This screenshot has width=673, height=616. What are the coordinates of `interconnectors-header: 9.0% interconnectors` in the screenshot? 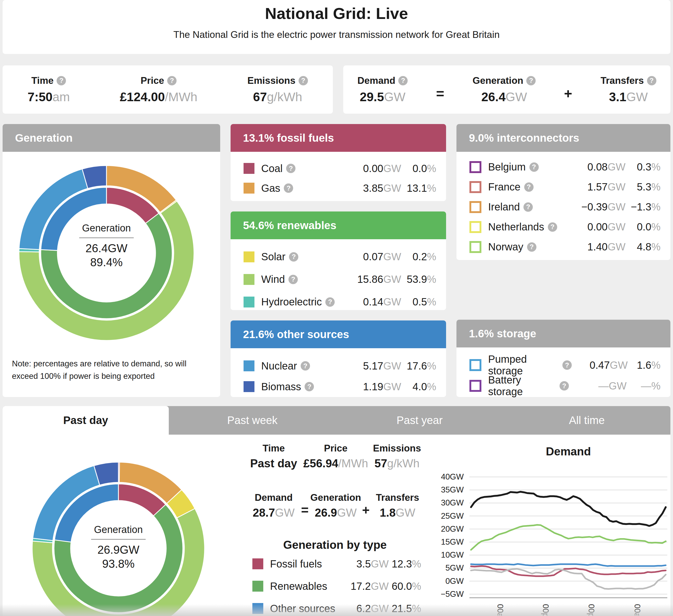 It's located at (564, 138).